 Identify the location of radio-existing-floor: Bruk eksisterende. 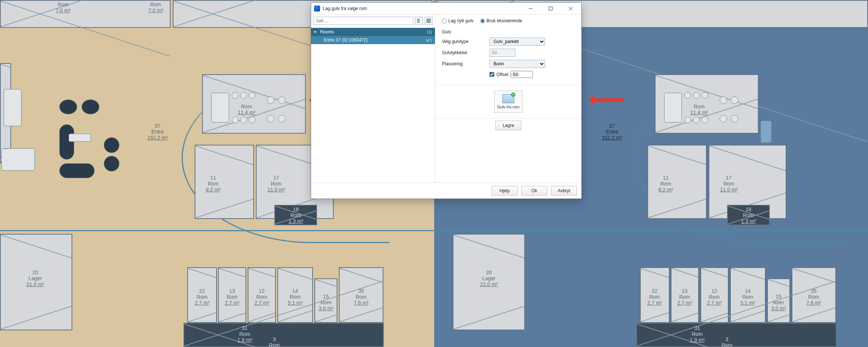
(501, 21).